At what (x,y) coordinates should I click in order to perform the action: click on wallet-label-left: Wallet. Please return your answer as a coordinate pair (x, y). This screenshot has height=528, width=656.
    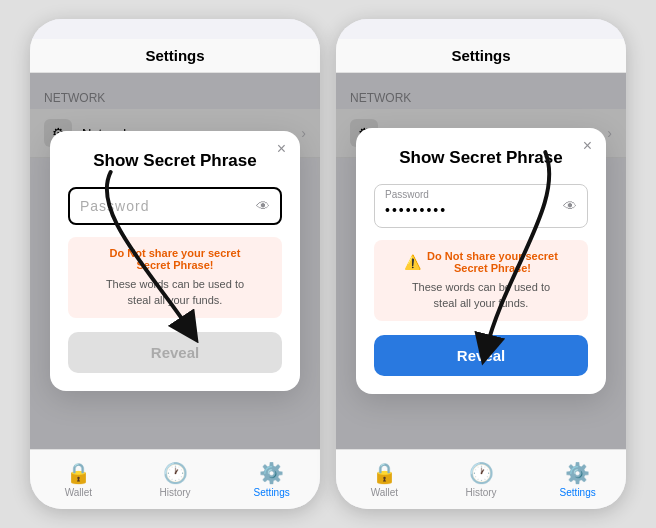
    Looking at the image, I should click on (78, 492).